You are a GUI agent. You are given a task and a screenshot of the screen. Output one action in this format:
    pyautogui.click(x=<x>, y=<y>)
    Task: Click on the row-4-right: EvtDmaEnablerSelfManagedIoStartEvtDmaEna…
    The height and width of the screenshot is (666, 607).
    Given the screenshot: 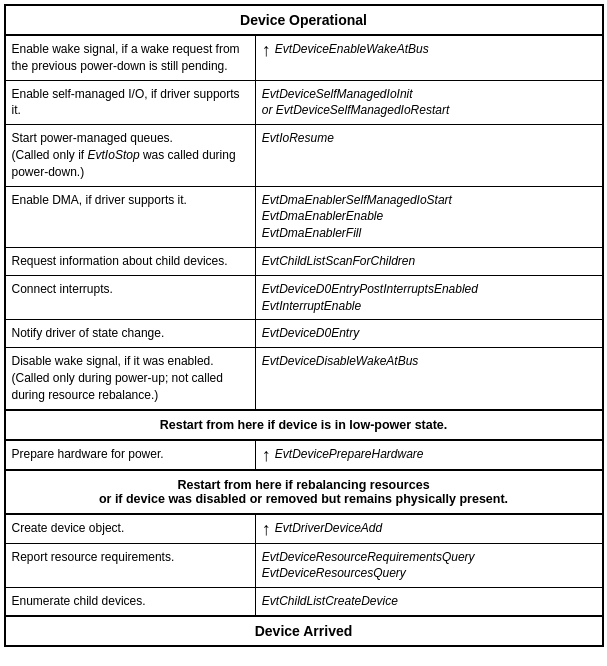 What is the action you would take?
    pyautogui.click(x=429, y=217)
    